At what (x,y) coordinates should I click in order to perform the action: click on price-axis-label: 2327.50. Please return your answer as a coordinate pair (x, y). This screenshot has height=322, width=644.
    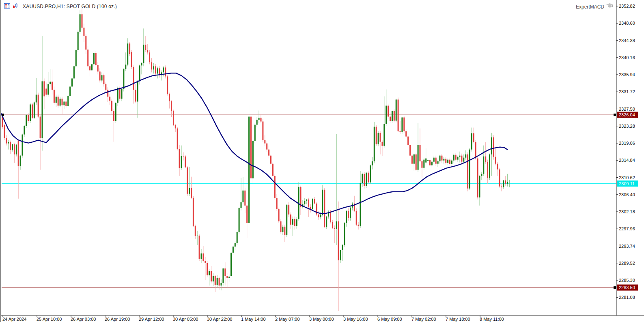
    Looking at the image, I should click on (627, 109).